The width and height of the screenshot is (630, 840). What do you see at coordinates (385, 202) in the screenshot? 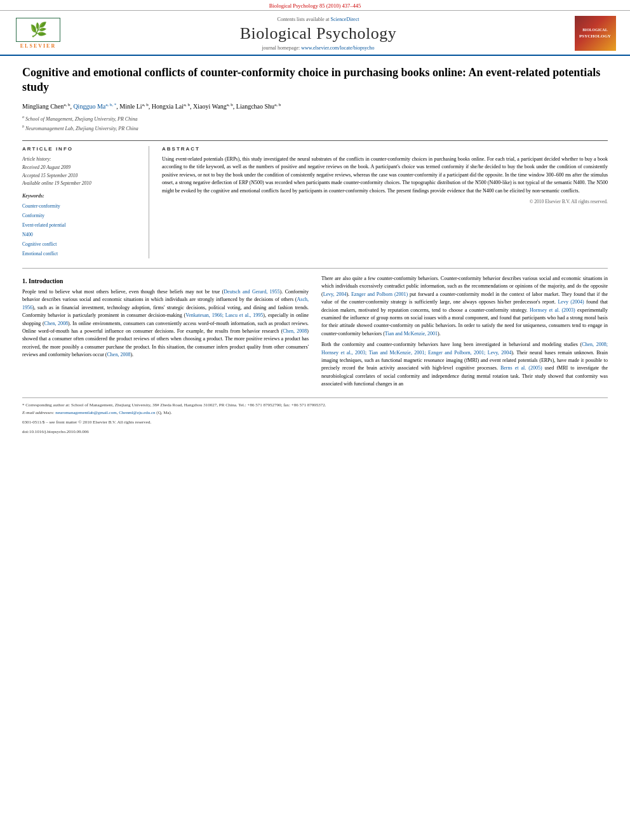
I see `copyright-line: © 2010 Elsevier B.V. All rights reserved…` at bounding box center [385, 202].